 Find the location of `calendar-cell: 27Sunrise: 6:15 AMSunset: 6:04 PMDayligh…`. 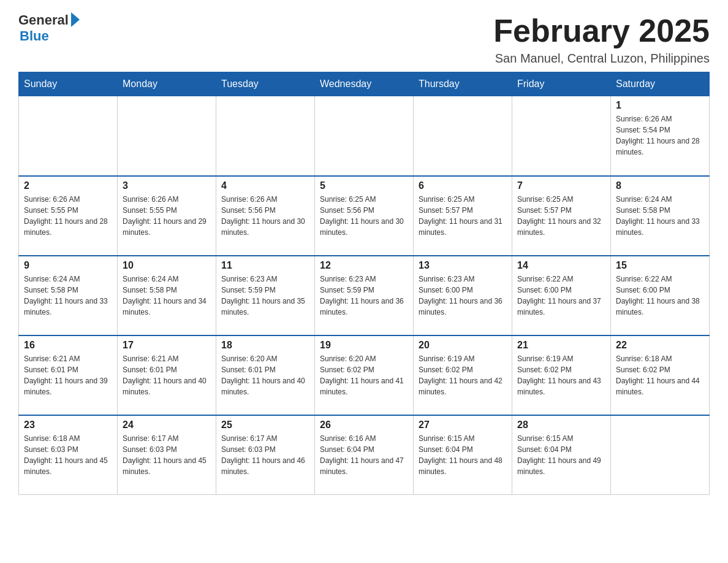

calendar-cell: 27Sunrise: 6:15 AMSunset: 6:04 PMDayligh… is located at coordinates (463, 455).